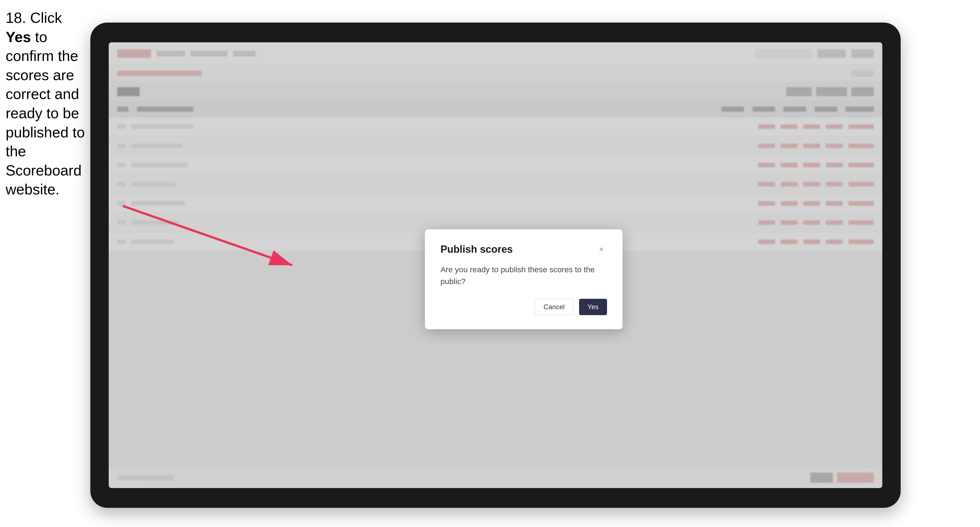 The width and height of the screenshot is (980, 527). I want to click on text-after: to confirm the scores are correct and re…, so click(45, 113).